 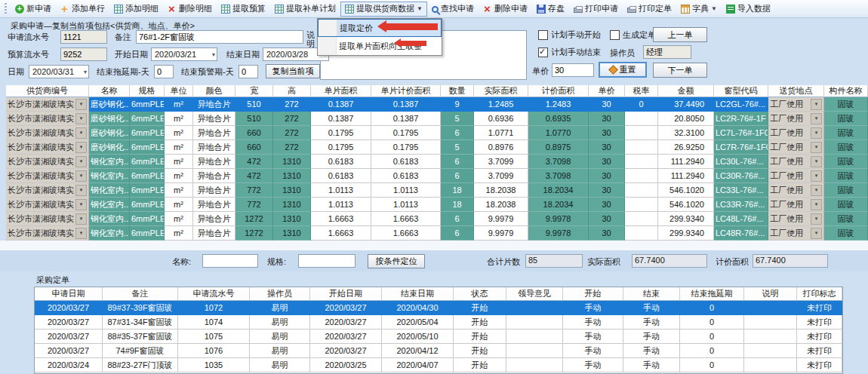 I want to click on column-header: 实际面积, so click(x=501, y=91).